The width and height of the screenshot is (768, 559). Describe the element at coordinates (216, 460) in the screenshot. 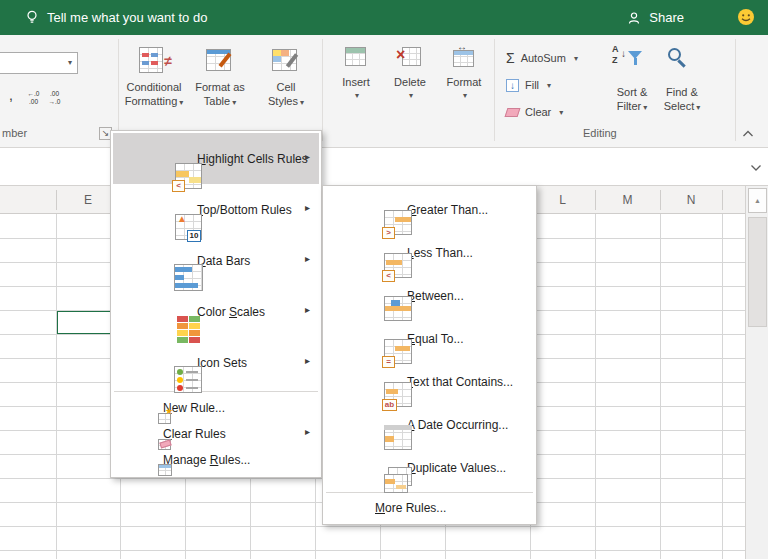

I see `menu-item-manage-rules: Manage Rules...` at that location.